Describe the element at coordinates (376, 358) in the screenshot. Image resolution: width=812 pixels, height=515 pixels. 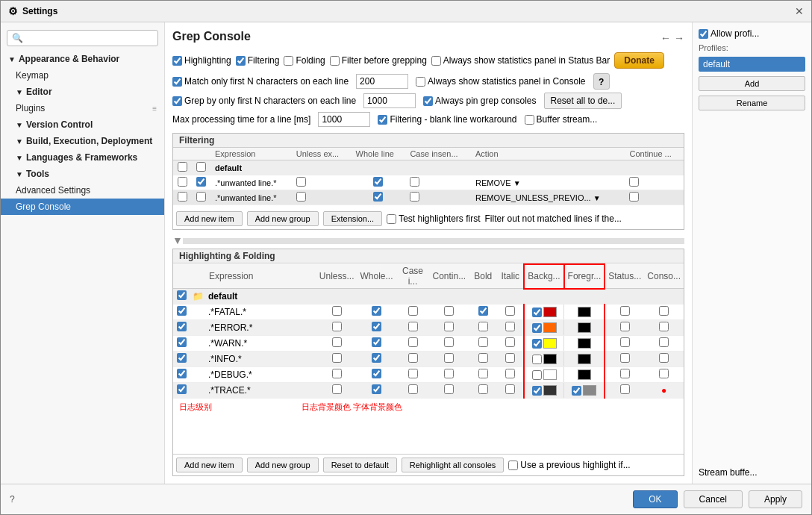
I see `hl-info-whole` at that location.